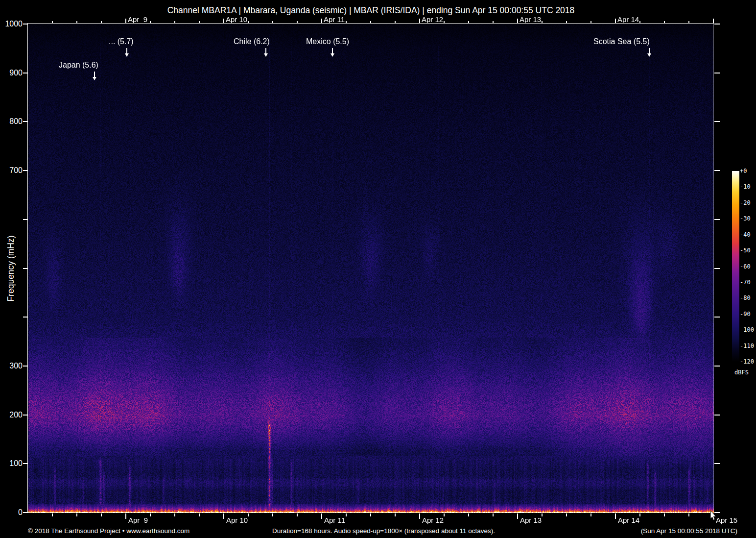 The image size is (756, 538). Describe the element at coordinates (727, 520) in the screenshot. I see `x-tick-label-bottom: Apr 15` at that location.